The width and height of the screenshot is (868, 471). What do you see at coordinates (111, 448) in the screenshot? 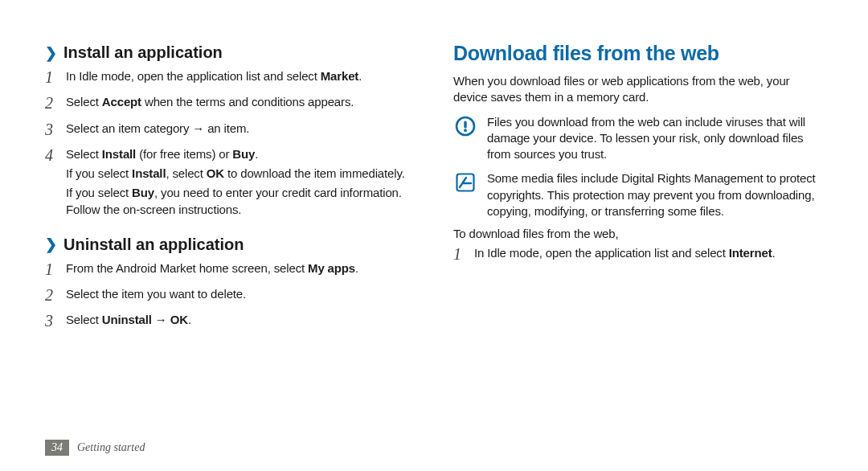
I see `section-name: Getting started` at bounding box center [111, 448].